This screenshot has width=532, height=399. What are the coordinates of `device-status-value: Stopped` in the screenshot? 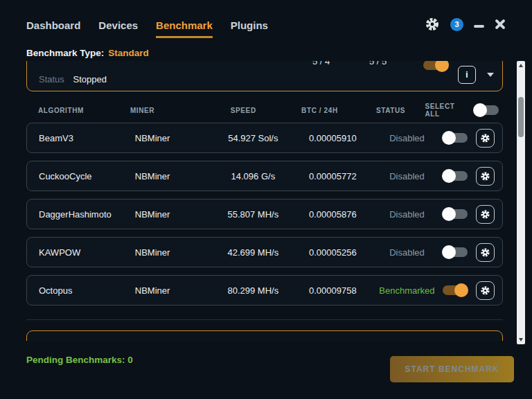 It's located at (89, 79).